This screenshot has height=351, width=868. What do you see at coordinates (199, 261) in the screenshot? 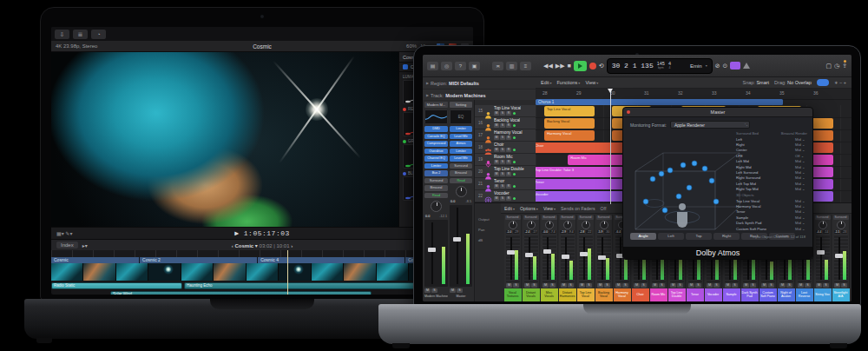
I see `video-clip-label: Cosmic 2` at bounding box center [199, 261].